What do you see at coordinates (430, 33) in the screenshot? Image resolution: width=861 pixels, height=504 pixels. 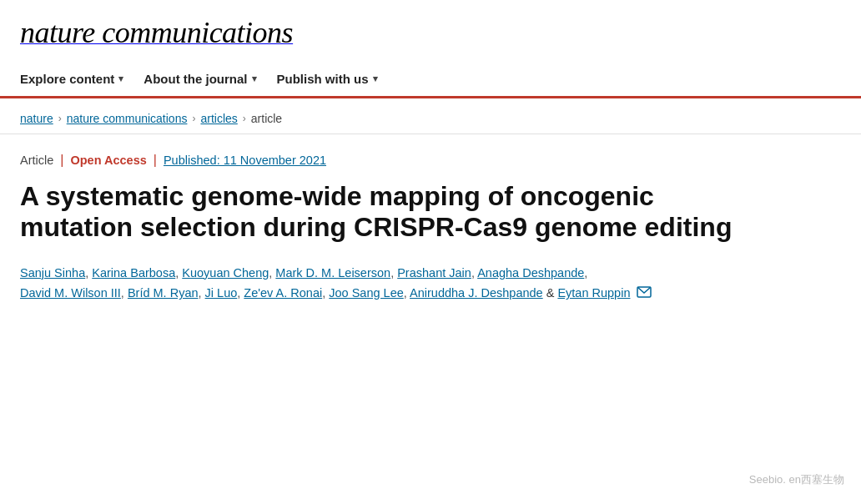 I see `site-logo: nature communications` at bounding box center [430, 33].